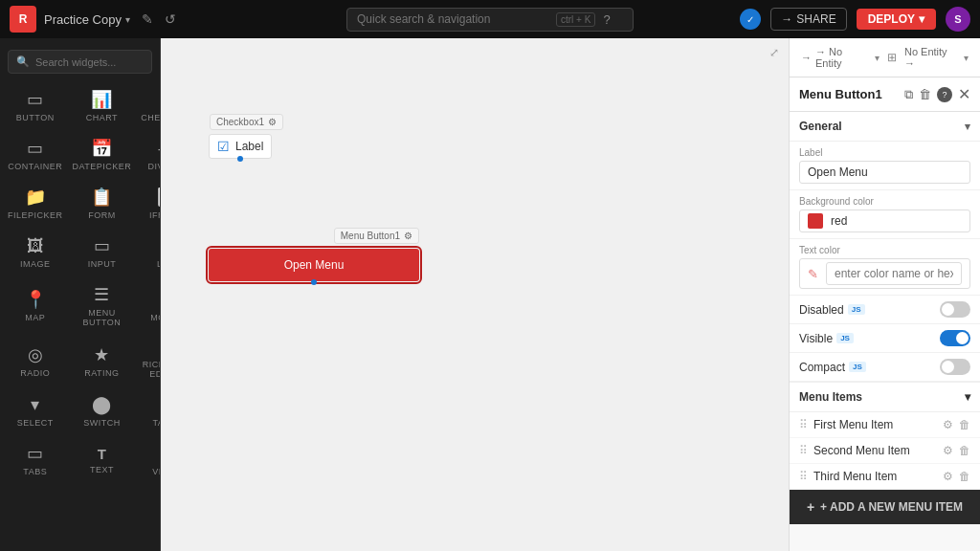 The height and width of the screenshot is (551, 980). I want to click on menu-items-header: Menu Items ▾, so click(884, 398).